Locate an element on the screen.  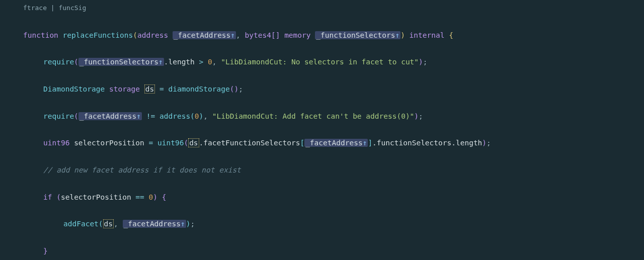
param-functionSelectors: _functionSelectors↑ is located at coordinates (358, 35).